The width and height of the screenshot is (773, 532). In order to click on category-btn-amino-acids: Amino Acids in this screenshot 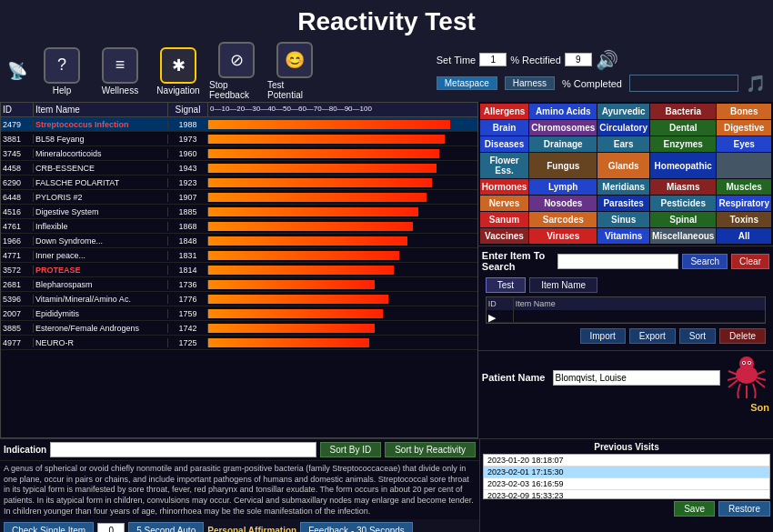, I will do `click(563, 111)`.